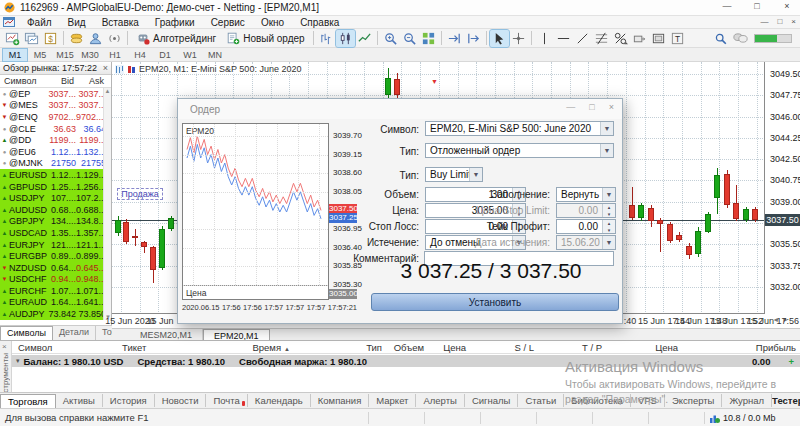 The height and width of the screenshot is (426, 800). I want to click on market-row-EURJPY: ▲EURJPY121....121.1..., so click(56, 245).